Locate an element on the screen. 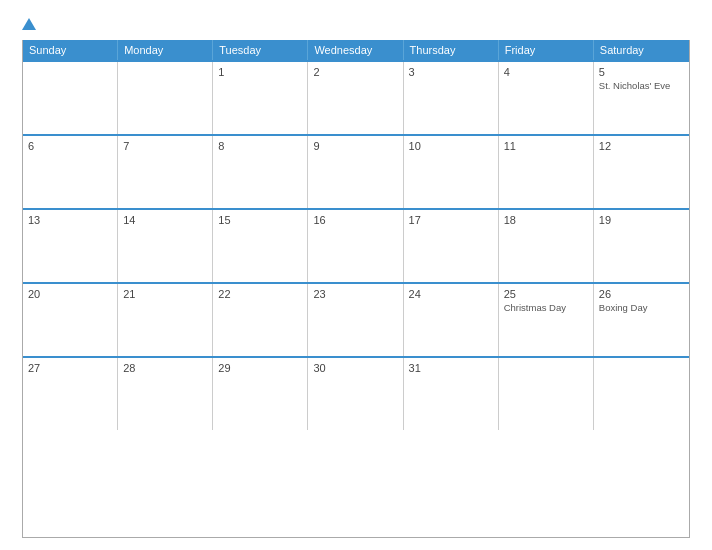 This screenshot has height=550, width=712. day-cell: 27 is located at coordinates (70, 394).